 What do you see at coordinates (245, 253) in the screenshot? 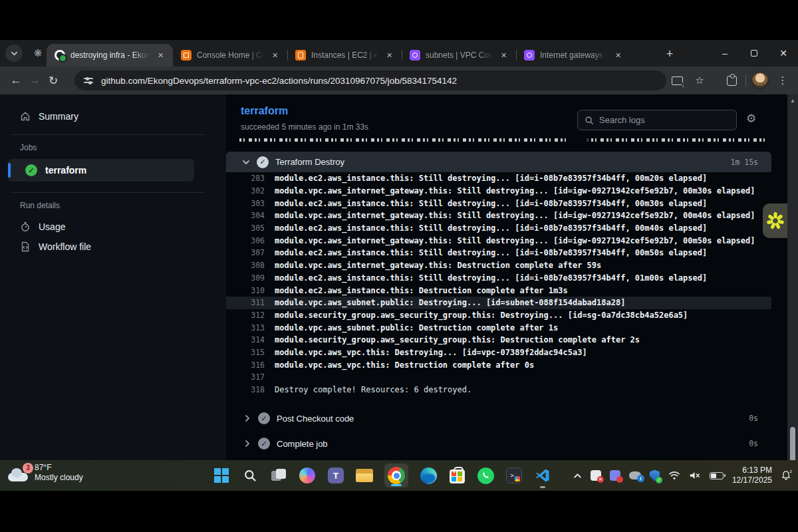
I see `log-line-number: 307` at bounding box center [245, 253].